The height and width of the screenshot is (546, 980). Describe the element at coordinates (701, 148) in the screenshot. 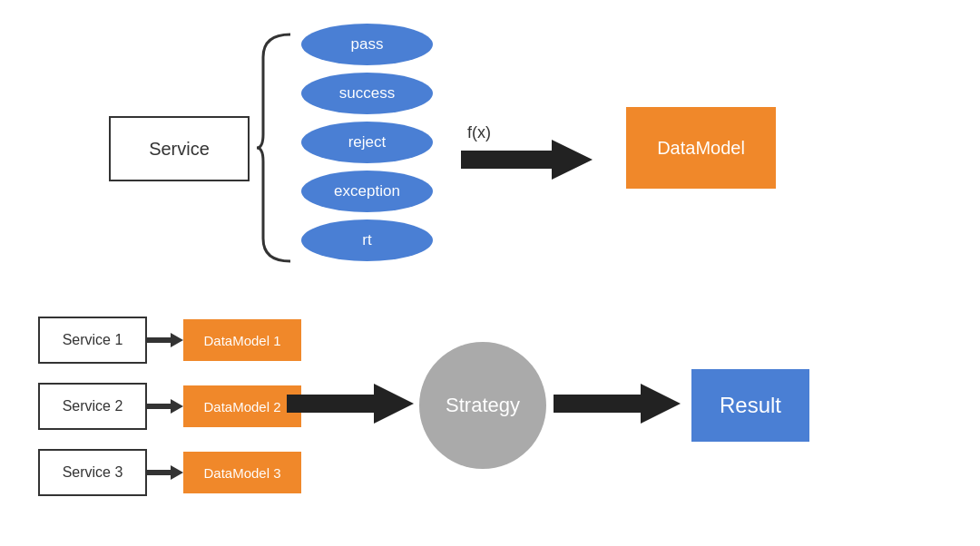

I see `datamodel-box-top: DataModel` at that location.